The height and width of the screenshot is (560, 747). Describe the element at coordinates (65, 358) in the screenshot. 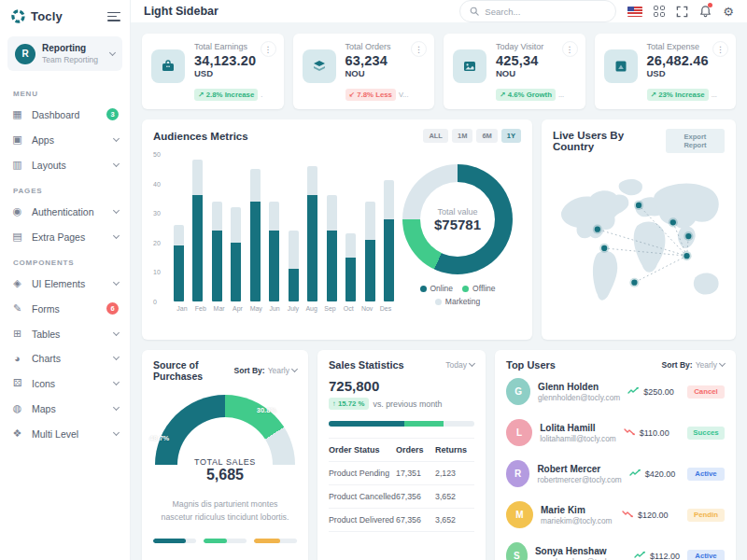

I see `sidebar-item-charts: ◕Charts` at that location.